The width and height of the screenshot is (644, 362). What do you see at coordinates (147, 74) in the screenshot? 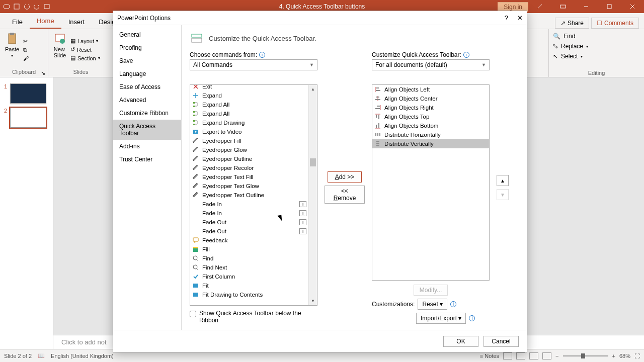
I see `dialog-nav-item: Language` at bounding box center [147, 74].